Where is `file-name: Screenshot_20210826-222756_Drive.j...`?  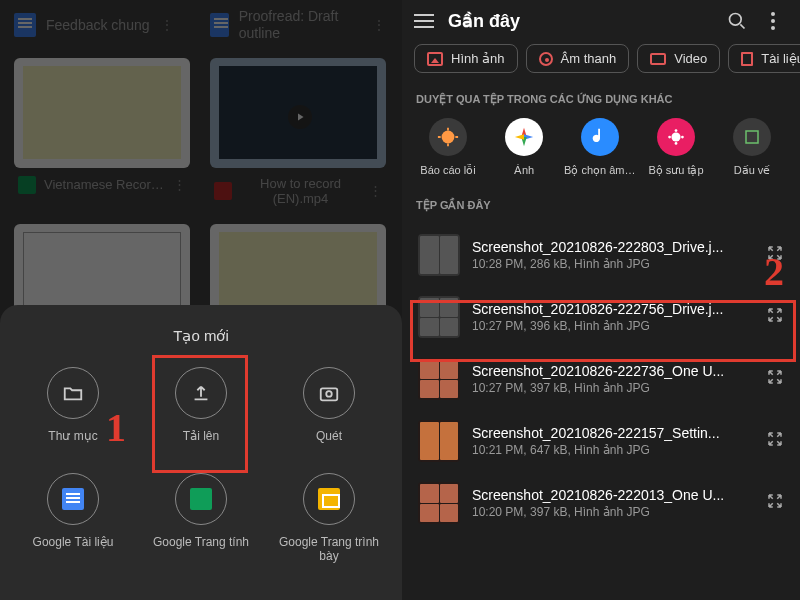
file-name: Screenshot_20210826-222756_Drive.j... is located at coordinates (613, 309).